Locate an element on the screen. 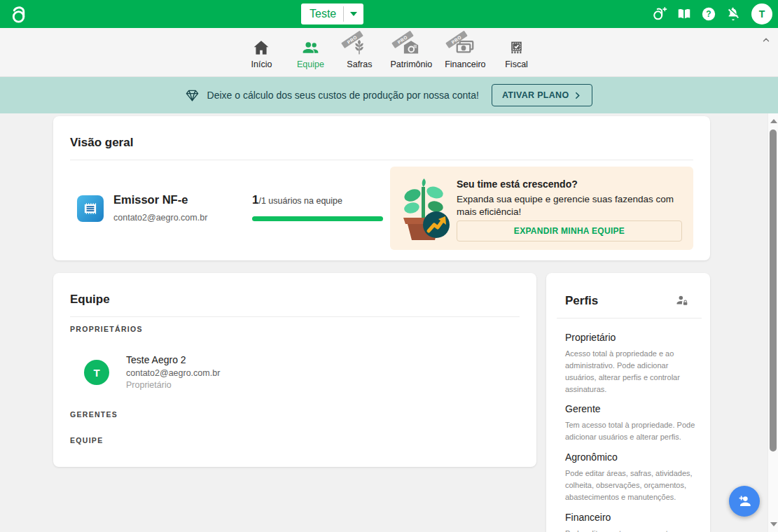 Image resolution: width=778 pixels, height=532 pixels. people-icon is located at coordinates (311, 48).